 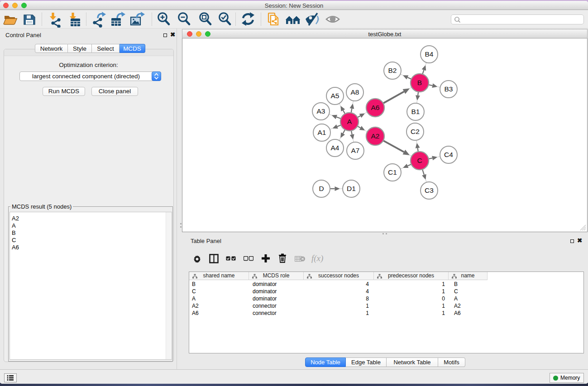 What do you see at coordinates (356, 150) in the screenshot?
I see `svg-text: A7` at bounding box center [356, 150].